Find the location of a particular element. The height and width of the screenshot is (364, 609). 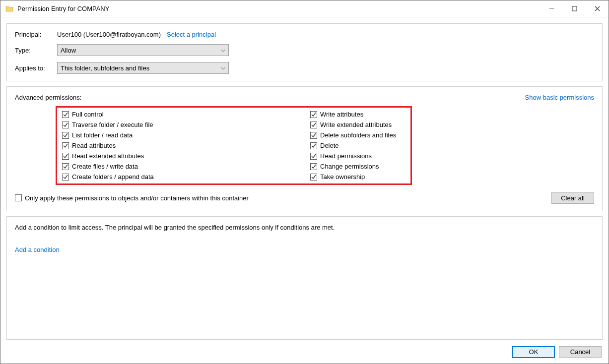

permission-label: Take ownership is located at coordinates (342, 177).